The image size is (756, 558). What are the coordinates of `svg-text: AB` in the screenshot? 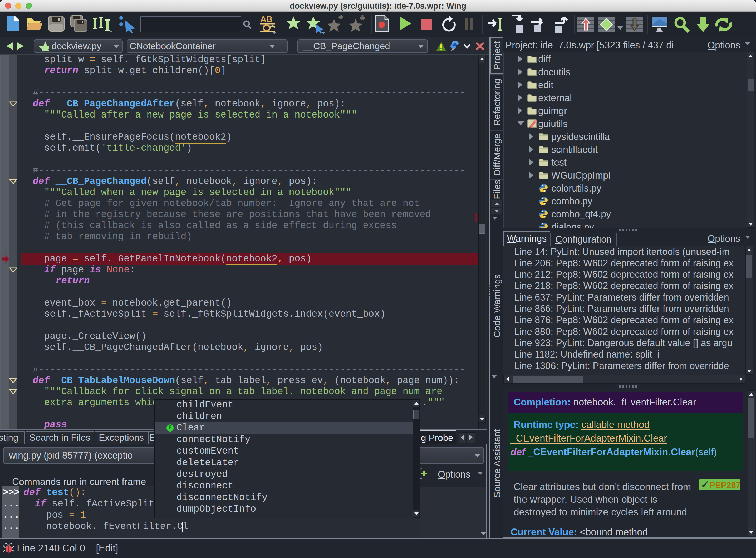 It's located at (266, 20).